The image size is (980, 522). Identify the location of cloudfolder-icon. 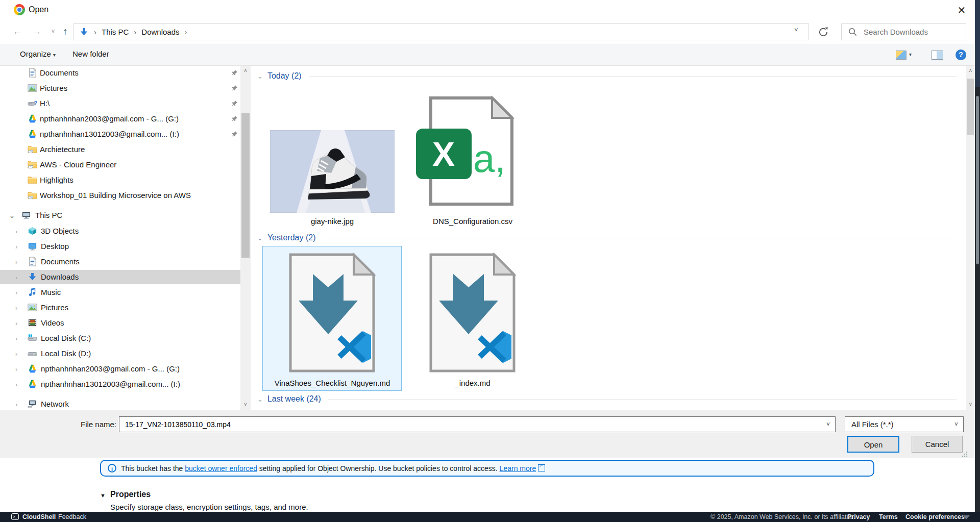
(33, 149).